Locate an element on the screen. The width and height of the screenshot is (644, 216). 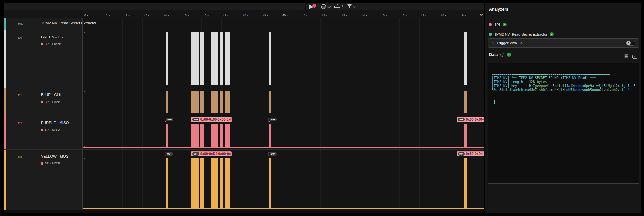
ruler-label: +1 s is located at coordinates (107, 15).